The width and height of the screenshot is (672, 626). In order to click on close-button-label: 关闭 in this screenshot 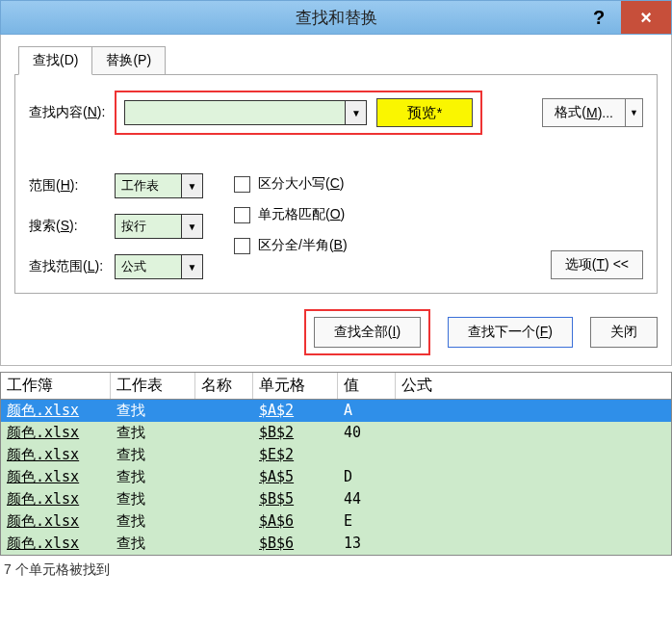, I will do `click(624, 331)`.